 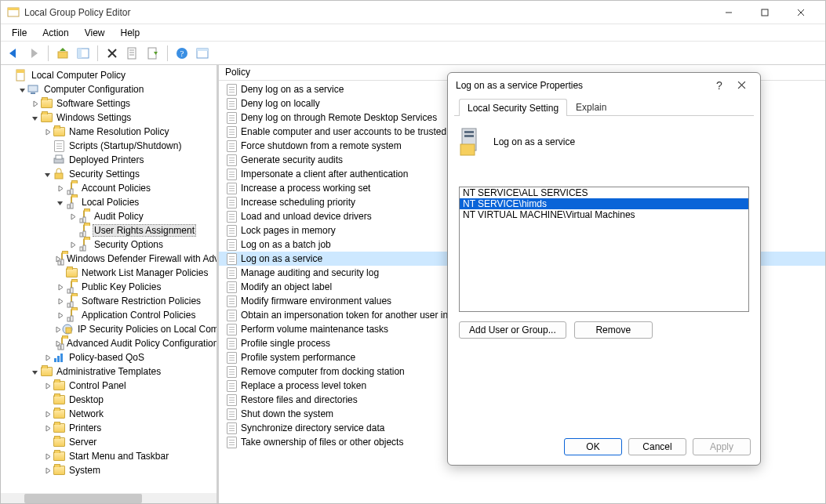 I want to click on tree-item: Security Options, so click(x=110, y=245).